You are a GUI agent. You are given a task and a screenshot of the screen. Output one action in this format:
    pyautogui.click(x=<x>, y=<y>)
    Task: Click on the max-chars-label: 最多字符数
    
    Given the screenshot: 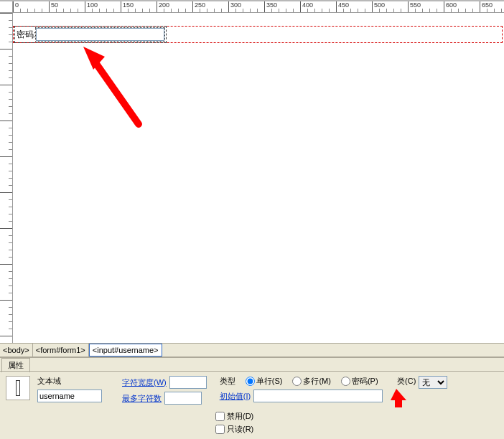 What is the action you would take?
    pyautogui.click(x=142, y=399)
    